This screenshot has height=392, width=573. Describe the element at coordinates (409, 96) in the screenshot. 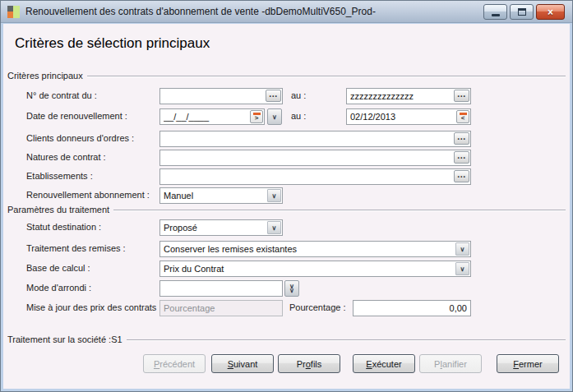

I see `contract-to-input` at that location.